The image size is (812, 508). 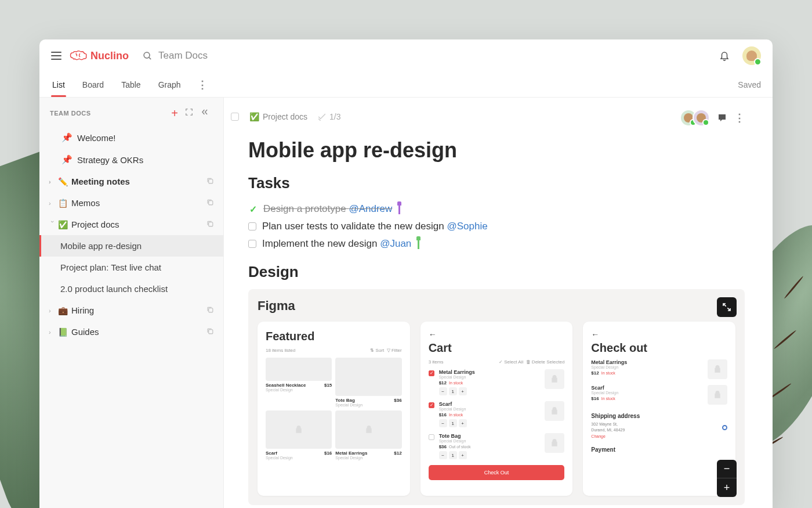 What do you see at coordinates (334, 409) in the screenshot?
I see `mockup-featured: Featured 18 items listed⇅ Sort ▽ Filter …` at bounding box center [334, 409].